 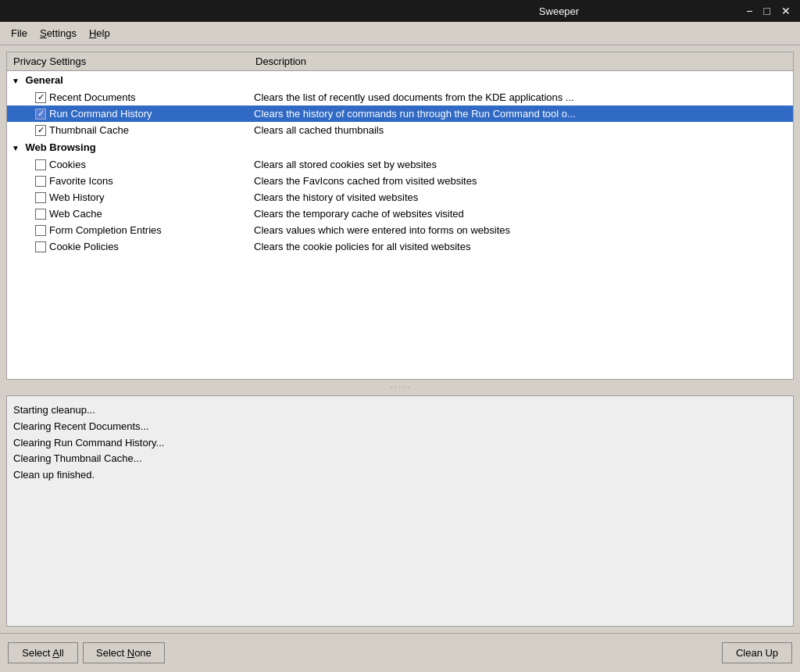 What do you see at coordinates (400, 652) in the screenshot?
I see `bottom-bar: Select All Select None Clean Up` at bounding box center [400, 652].